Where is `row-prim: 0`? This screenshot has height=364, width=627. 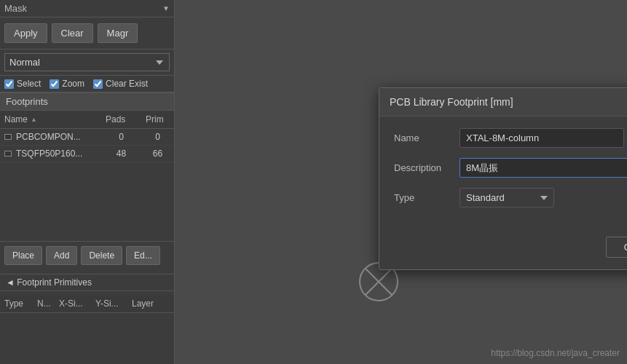 row-prim: 0 is located at coordinates (157, 137).